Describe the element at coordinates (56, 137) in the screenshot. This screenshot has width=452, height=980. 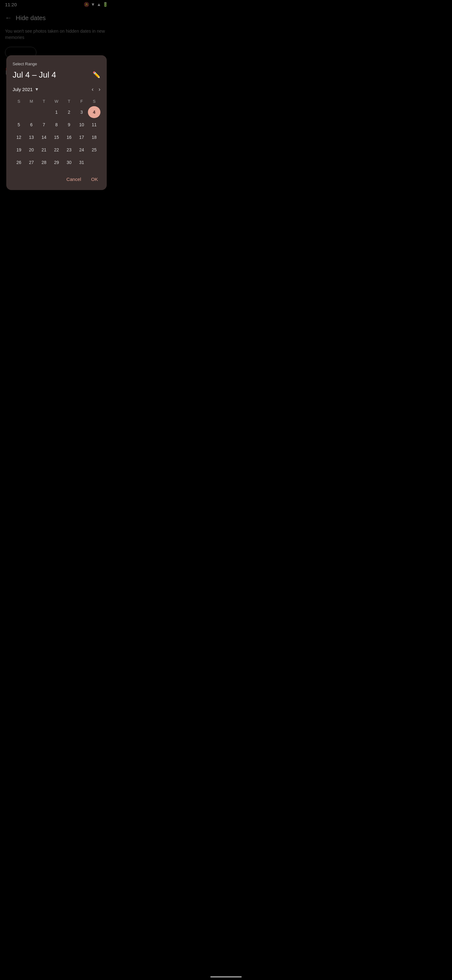
I see `calendar-days: 1234567891011121314151617181920212223242…` at that location.